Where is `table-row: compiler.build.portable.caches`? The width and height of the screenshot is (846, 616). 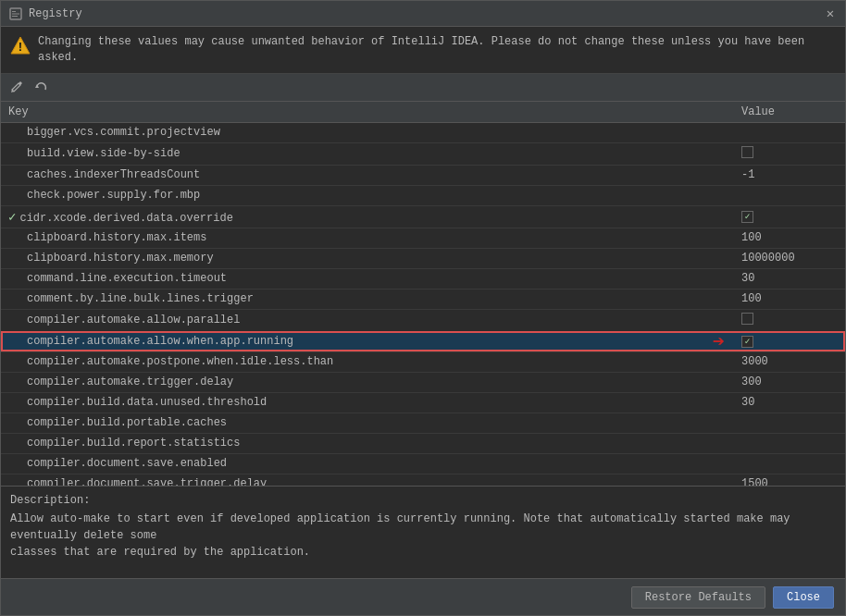
table-row: compiler.build.portable.caches is located at coordinates (423, 423).